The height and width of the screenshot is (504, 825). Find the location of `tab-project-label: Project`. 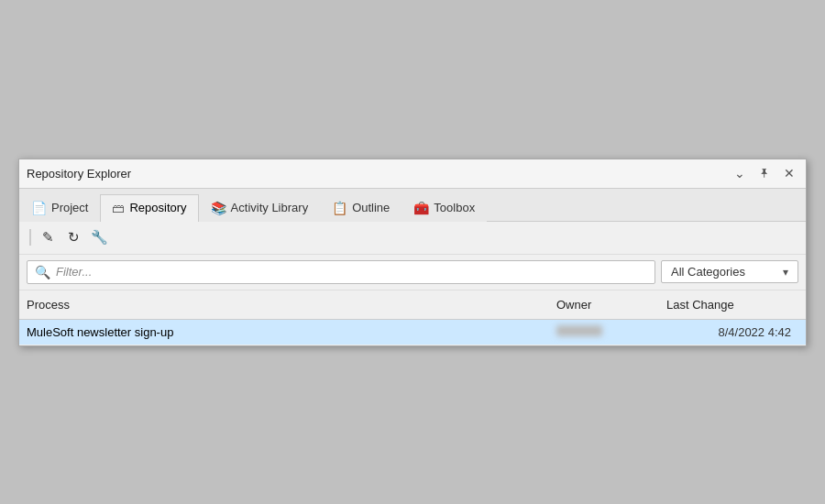

tab-project-label: Project is located at coordinates (70, 207).